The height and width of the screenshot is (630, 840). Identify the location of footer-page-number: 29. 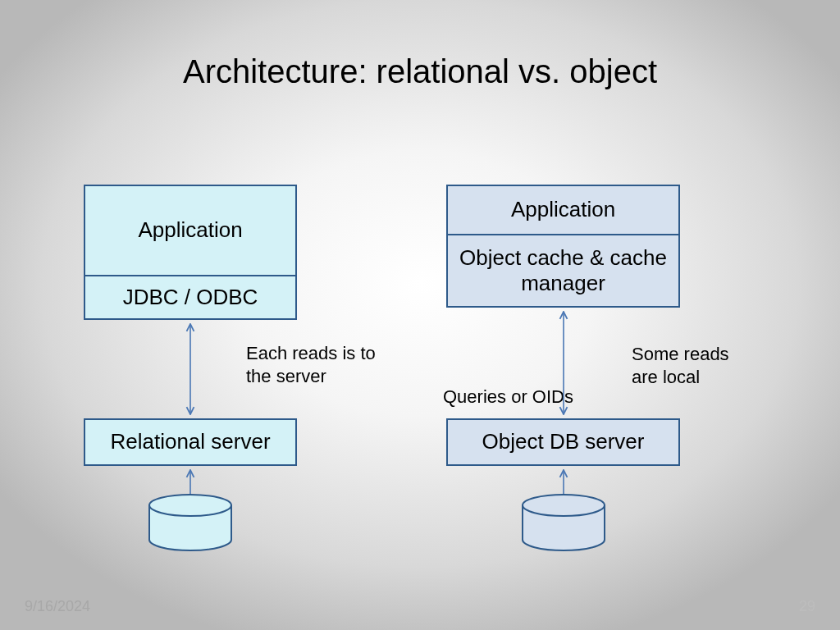
(807, 607).